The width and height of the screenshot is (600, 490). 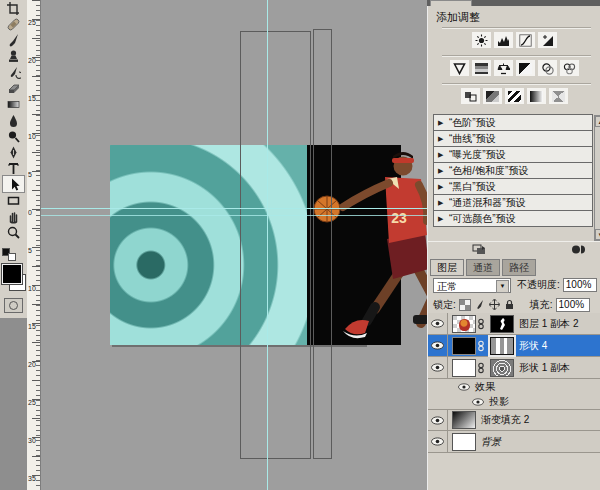 I want to click on levels-button, so click(x=504, y=40).